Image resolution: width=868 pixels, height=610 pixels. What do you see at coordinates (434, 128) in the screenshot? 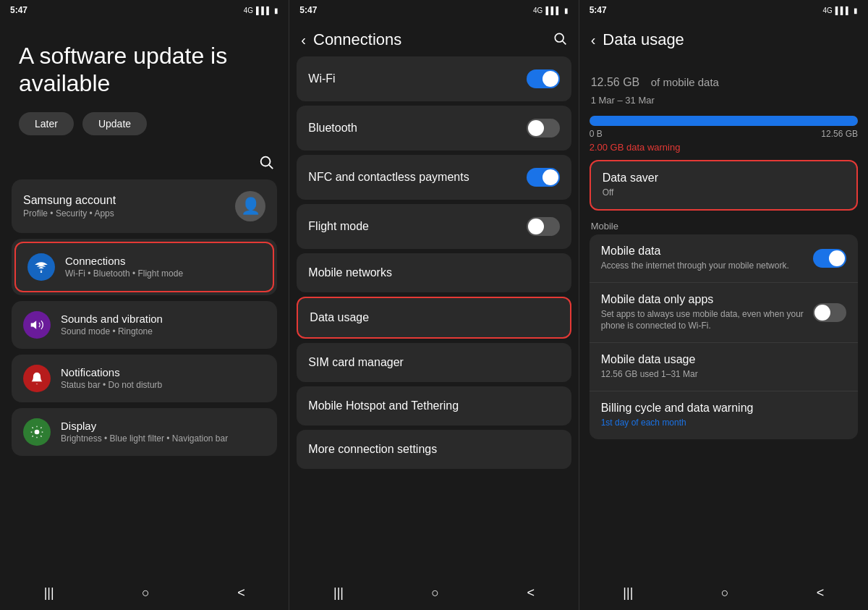
I see `bluetooth-item: Bluetooth` at bounding box center [434, 128].